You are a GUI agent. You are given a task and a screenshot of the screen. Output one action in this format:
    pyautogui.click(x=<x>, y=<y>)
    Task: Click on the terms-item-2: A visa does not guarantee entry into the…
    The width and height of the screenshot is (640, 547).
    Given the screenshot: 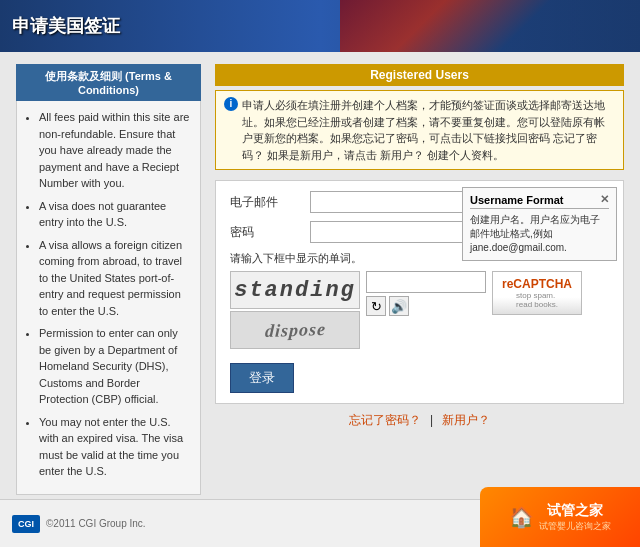 What is the action you would take?
    pyautogui.click(x=116, y=214)
    